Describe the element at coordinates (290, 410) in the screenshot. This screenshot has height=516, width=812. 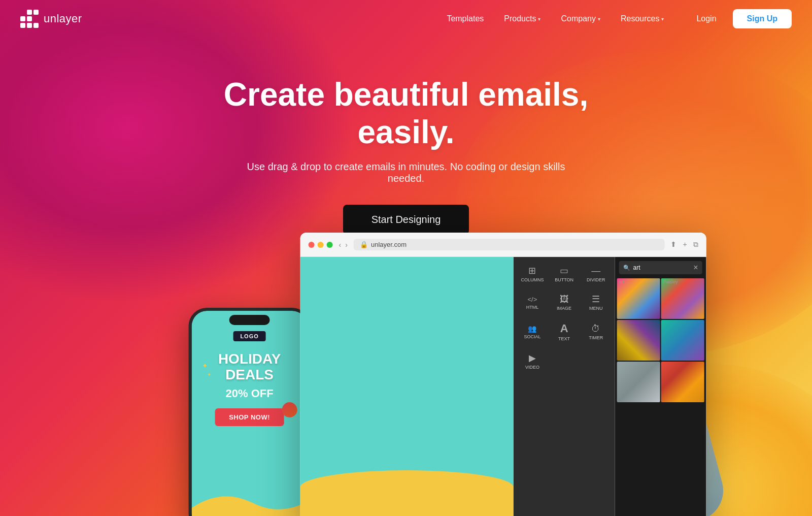
I see `phone-decoration-ball` at that location.